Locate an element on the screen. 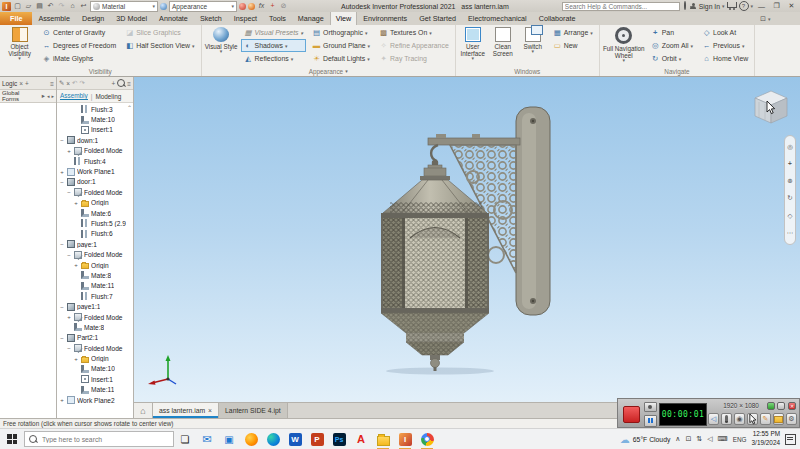 The image size is (800, 449). ribbon-button: iMate Glyphs is located at coordinates (79, 58).